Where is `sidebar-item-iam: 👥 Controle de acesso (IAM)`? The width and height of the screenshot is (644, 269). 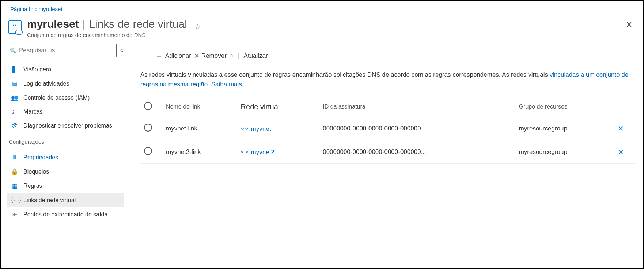
sidebar-item-iam: 👥 Controle de acesso (IAM) is located at coordinates (65, 98).